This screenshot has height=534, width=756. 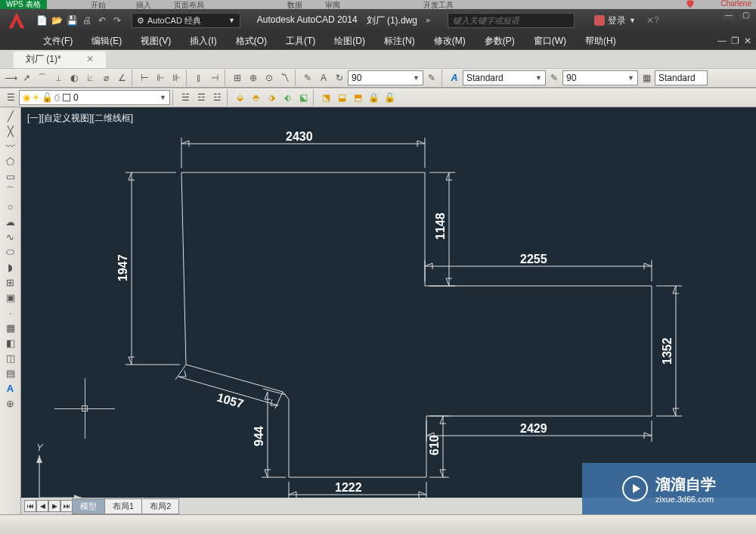 I want to click on tab-prev-icon: ◀, so click(x=42, y=506).